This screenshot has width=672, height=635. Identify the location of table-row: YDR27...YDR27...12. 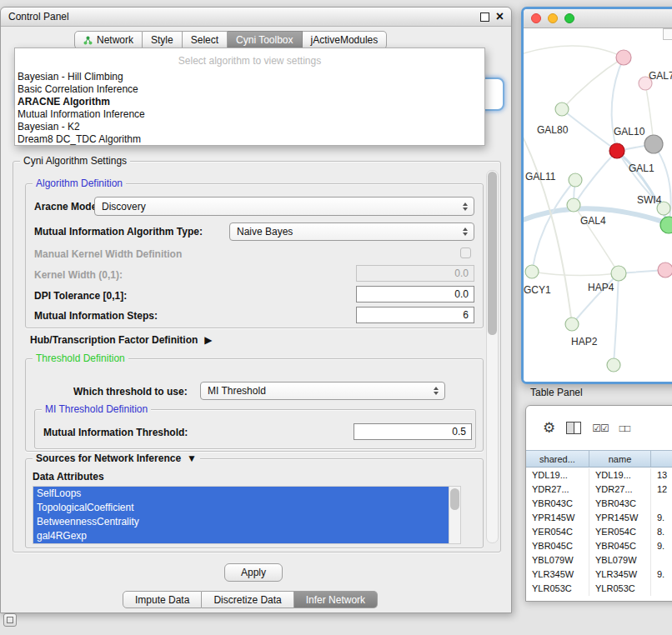
(599, 490).